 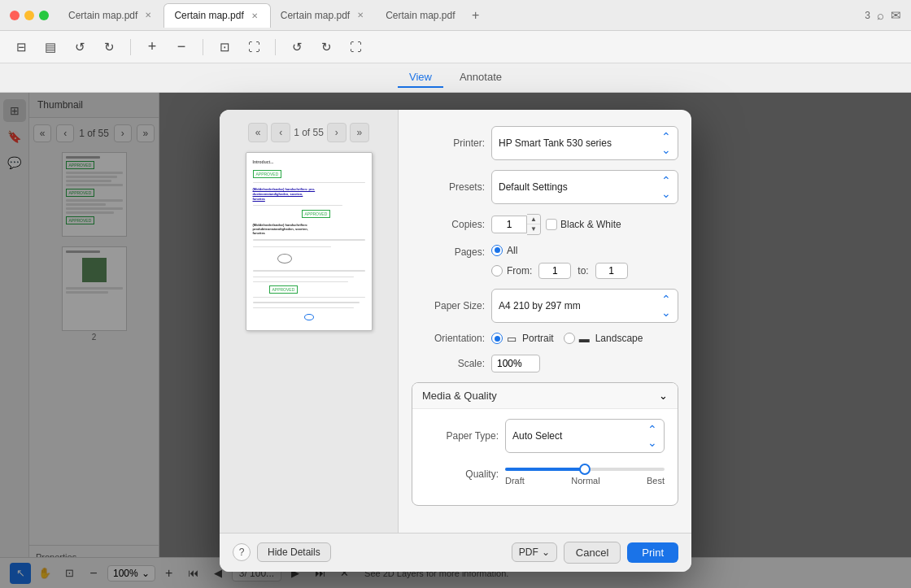 I want to click on preview-last-button: », so click(x=360, y=133).